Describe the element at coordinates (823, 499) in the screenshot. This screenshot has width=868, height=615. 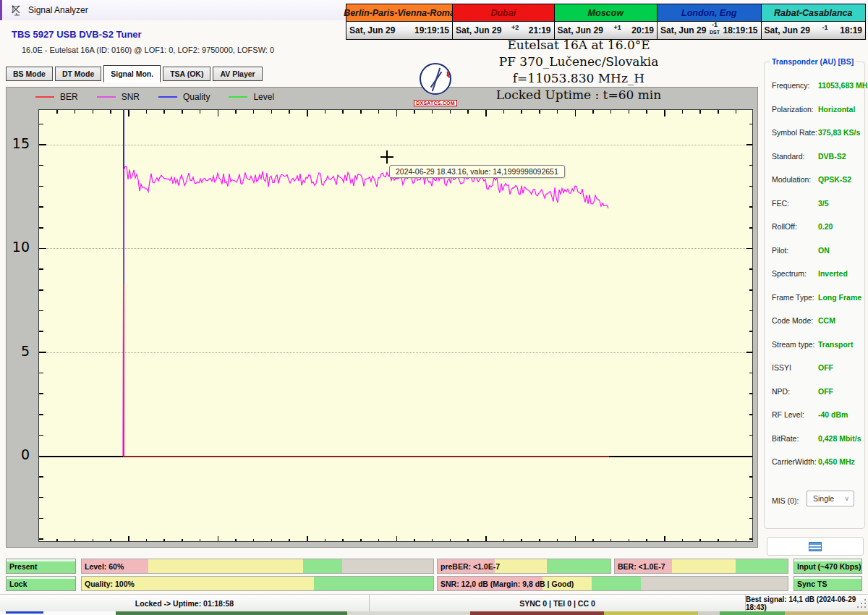
I see `mis-selected-value: Single` at that location.